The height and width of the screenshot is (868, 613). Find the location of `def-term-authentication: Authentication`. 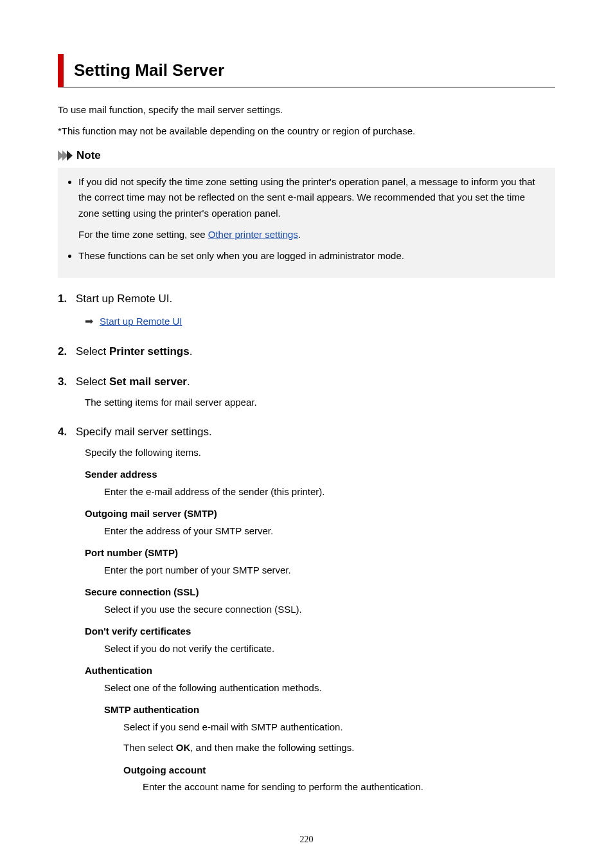

def-term-authentication: Authentication is located at coordinates (320, 671).